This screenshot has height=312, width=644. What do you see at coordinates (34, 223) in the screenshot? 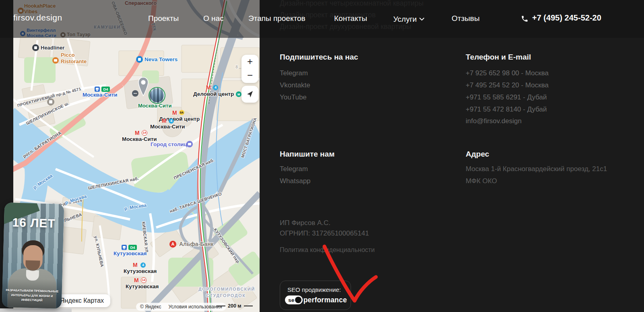
I see `widget-title: 16 ЛЕТ` at bounding box center [34, 223].